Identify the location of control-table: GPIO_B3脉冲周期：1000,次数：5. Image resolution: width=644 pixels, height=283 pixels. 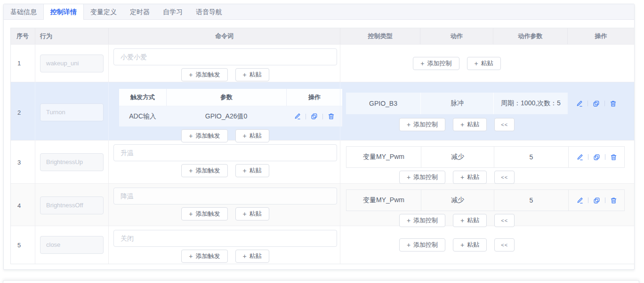
(485, 103).